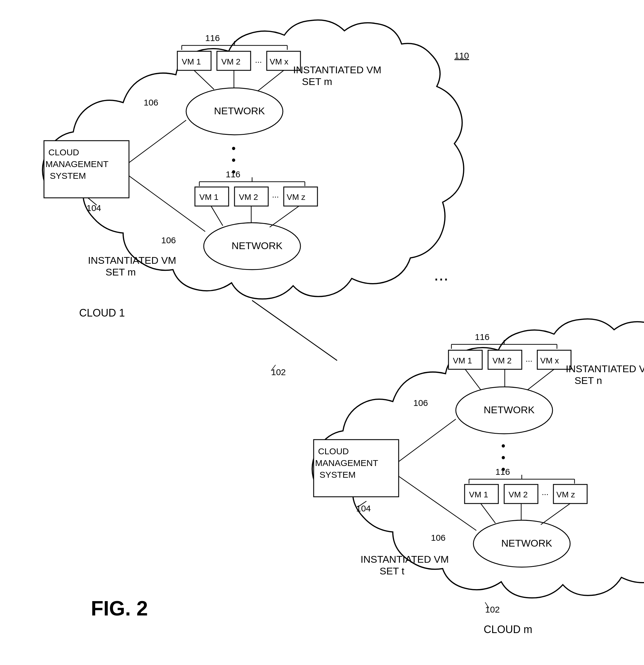 This screenshot has height=665, width=644. I want to click on network-bot-cloudm-label: NETWORK, so click(527, 543).